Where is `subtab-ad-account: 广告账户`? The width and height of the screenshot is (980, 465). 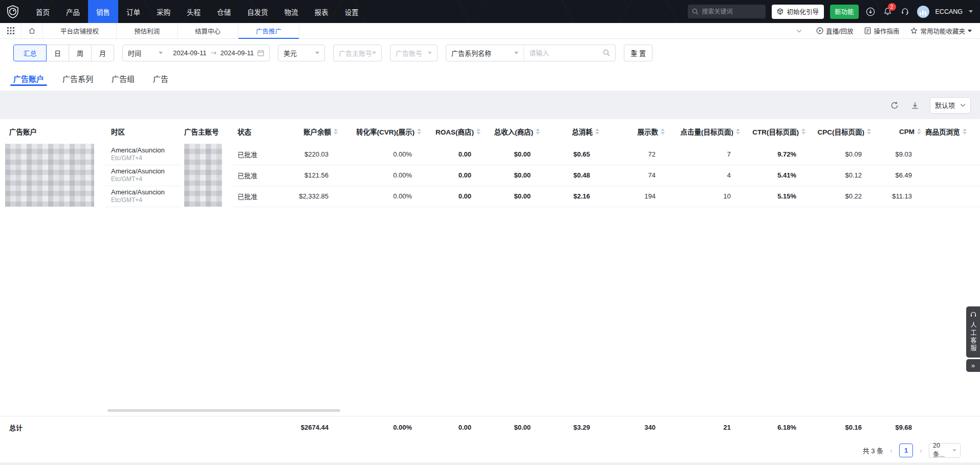
subtab-ad-account: 广告账户 is located at coordinates (29, 79).